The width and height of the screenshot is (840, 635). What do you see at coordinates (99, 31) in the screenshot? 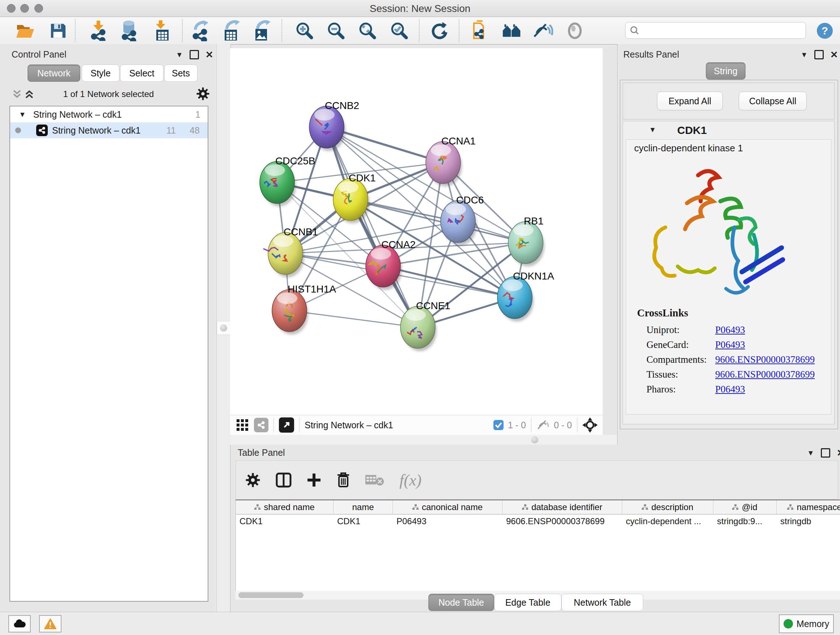
I see `import-network-file-icon` at bounding box center [99, 31].